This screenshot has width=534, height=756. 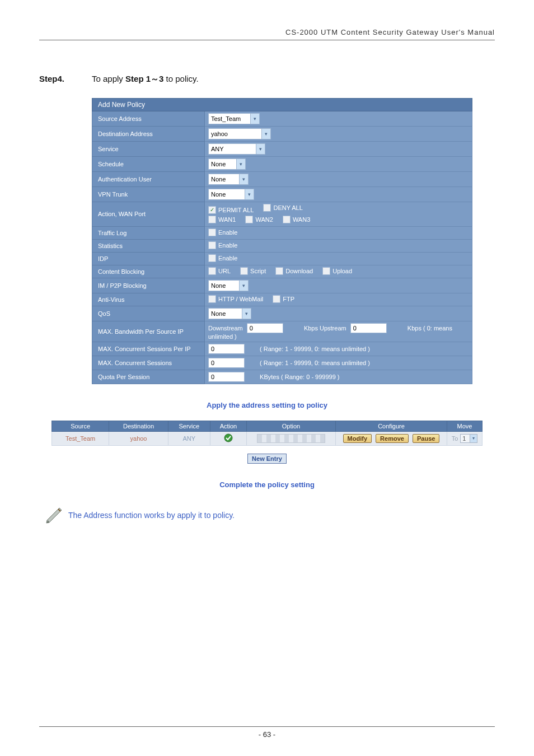 I want to click on select-source-address-value: Test_Team, so click(x=226, y=119).